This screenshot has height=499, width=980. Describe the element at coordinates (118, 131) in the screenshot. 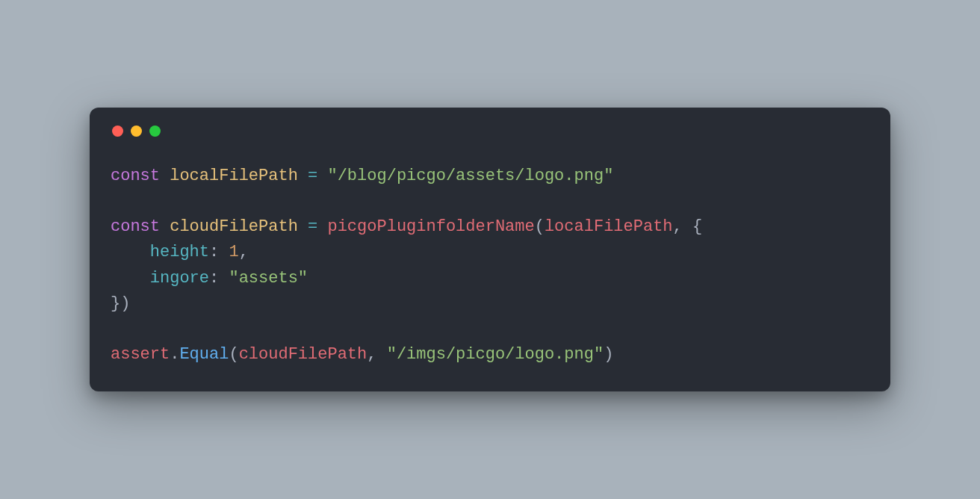

I see `close-icon` at that location.